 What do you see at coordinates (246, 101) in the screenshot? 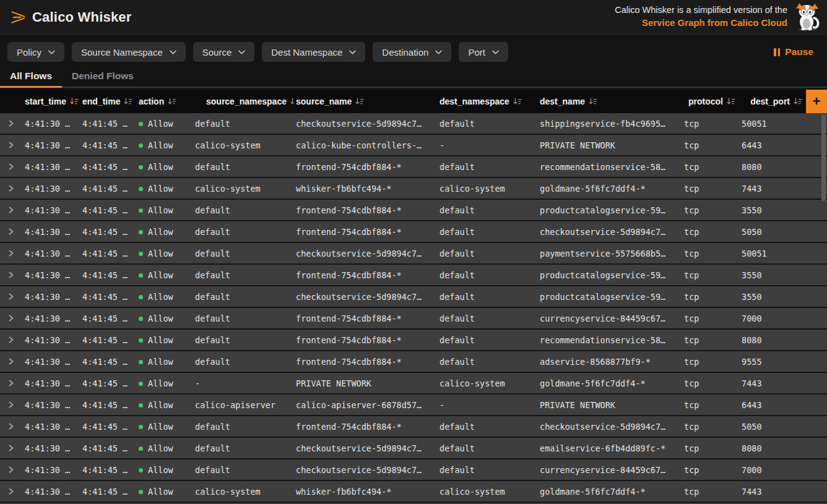
I see `column-label: source_namespace` at bounding box center [246, 101].